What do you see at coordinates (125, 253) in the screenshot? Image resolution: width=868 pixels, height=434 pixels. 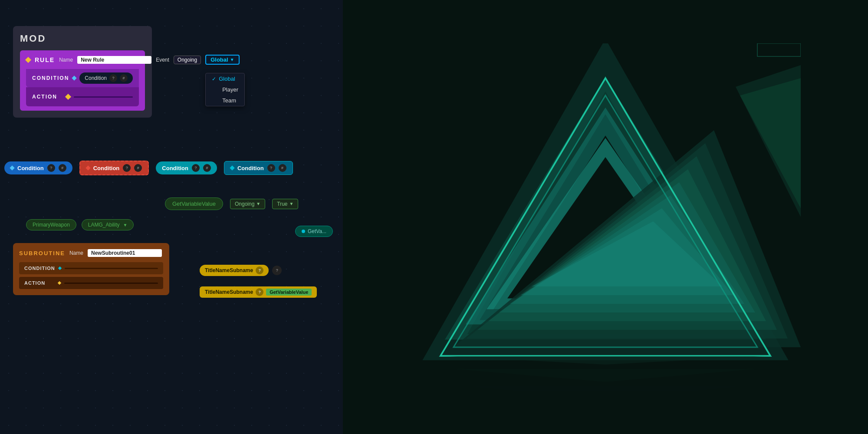 I see `sub-name-input` at bounding box center [125, 253].